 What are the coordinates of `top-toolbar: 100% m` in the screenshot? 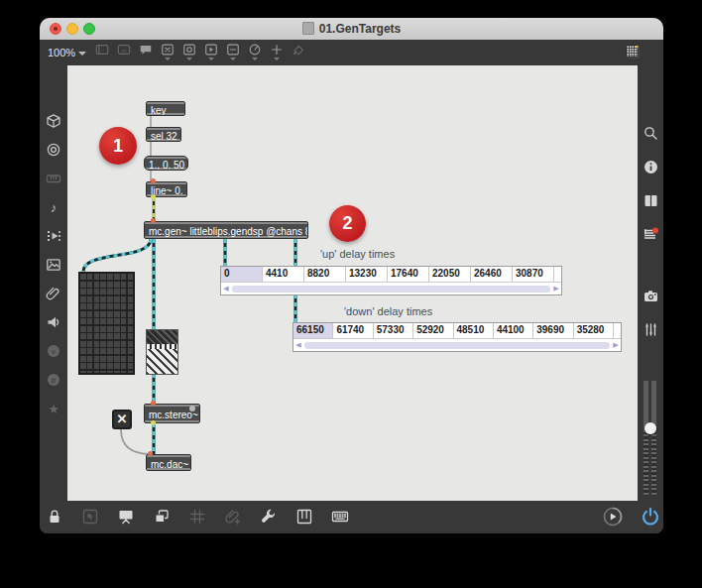 It's located at (351, 53).